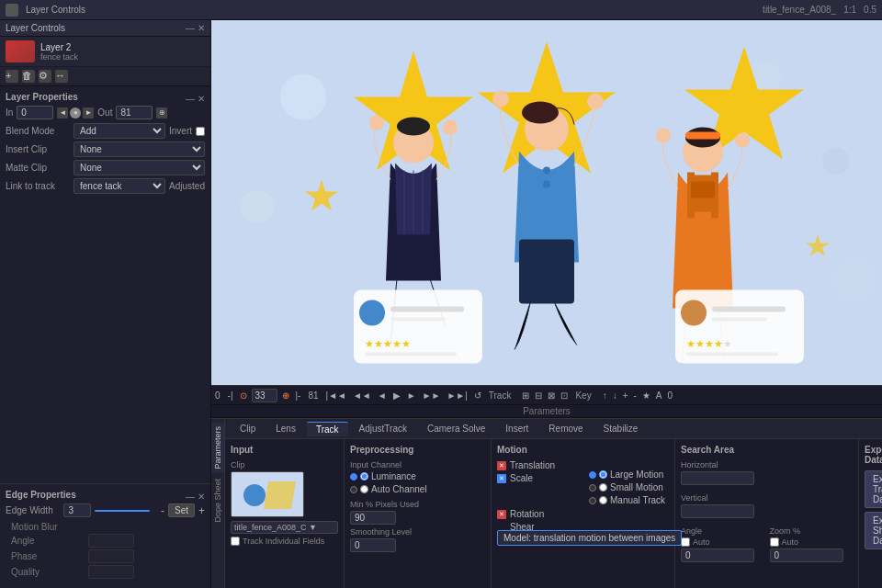 This screenshot has width=882, height=588. What do you see at coordinates (432, 395) in the screenshot?
I see `next-frame: ►►` at bounding box center [432, 395].